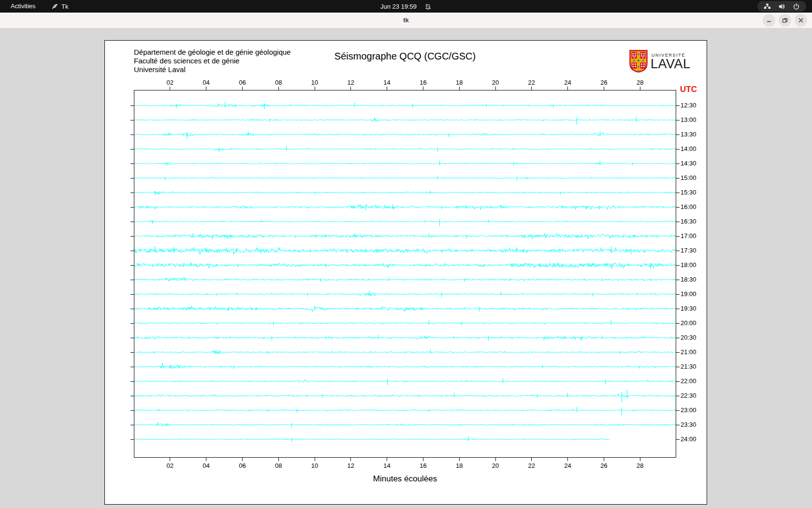  I want to click on y-tick-label-utc: 16:30, so click(688, 222).